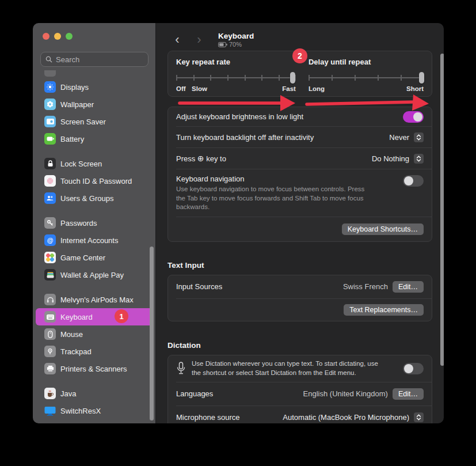  What do you see at coordinates (94, 240) in the screenshot?
I see `sidebar-item-internet-accounts: @ Internet Accounts` at bounding box center [94, 240].